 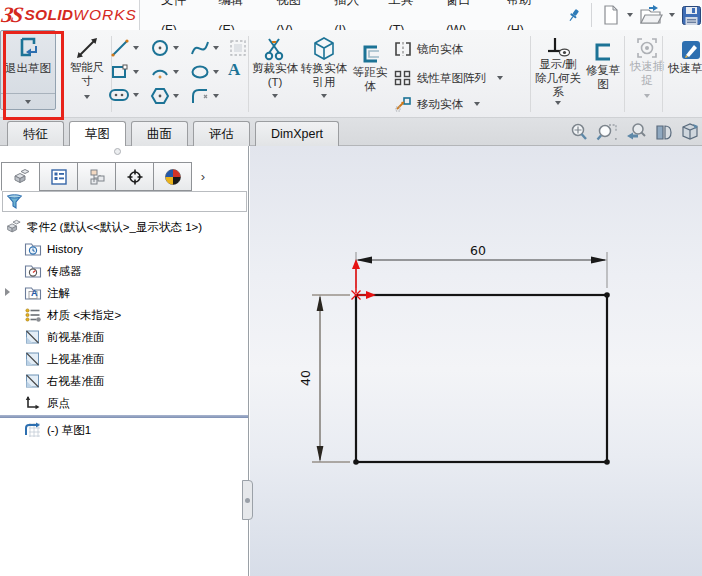 I want to click on ellipse-icon, so click(x=200, y=72).